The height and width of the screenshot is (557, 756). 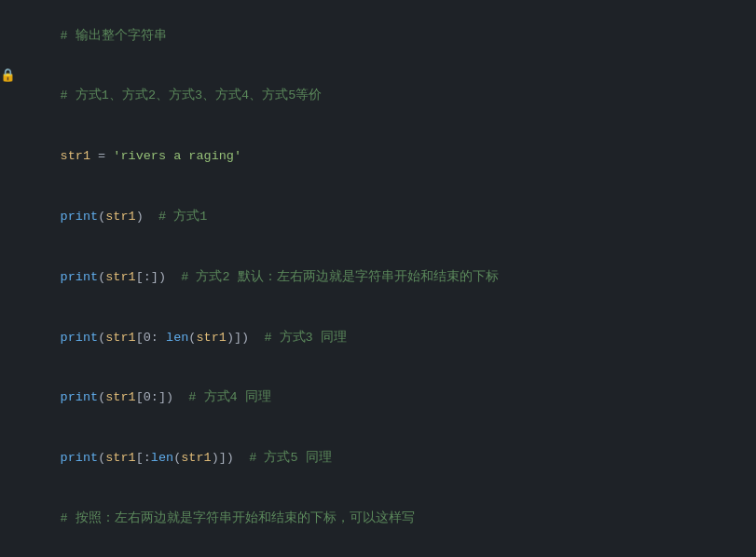 What do you see at coordinates (192, 95) in the screenshot?
I see `comment-2: # 方式1、方式2、方式3、方式4、方式5等价` at bounding box center [192, 95].